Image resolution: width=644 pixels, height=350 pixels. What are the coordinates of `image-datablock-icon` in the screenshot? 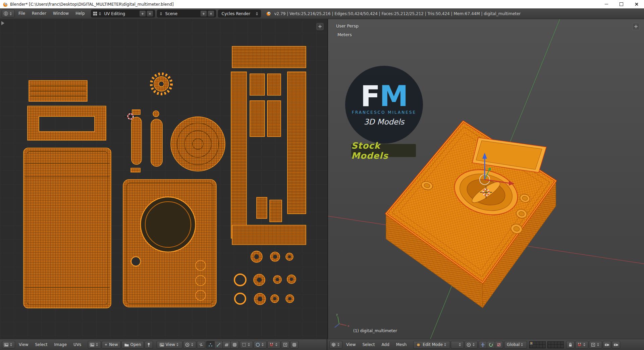 It's located at (92, 345).